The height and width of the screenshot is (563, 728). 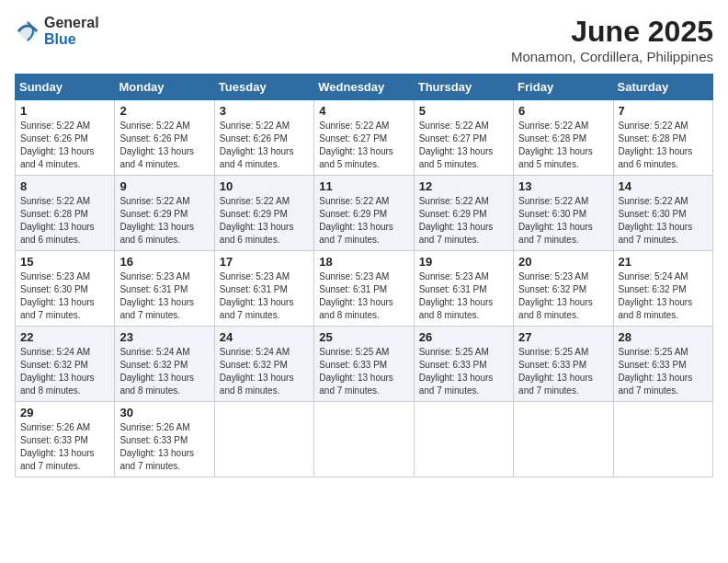 What do you see at coordinates (164, 186) in the screenshot?
I see `day-number: 9` at bounding box center [164, 186].